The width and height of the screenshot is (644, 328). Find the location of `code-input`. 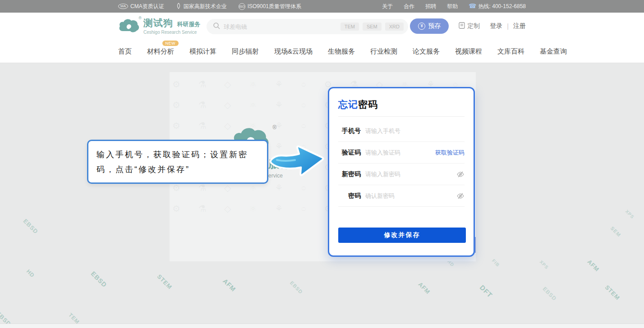

code-input is located at coordinates (400, 152).